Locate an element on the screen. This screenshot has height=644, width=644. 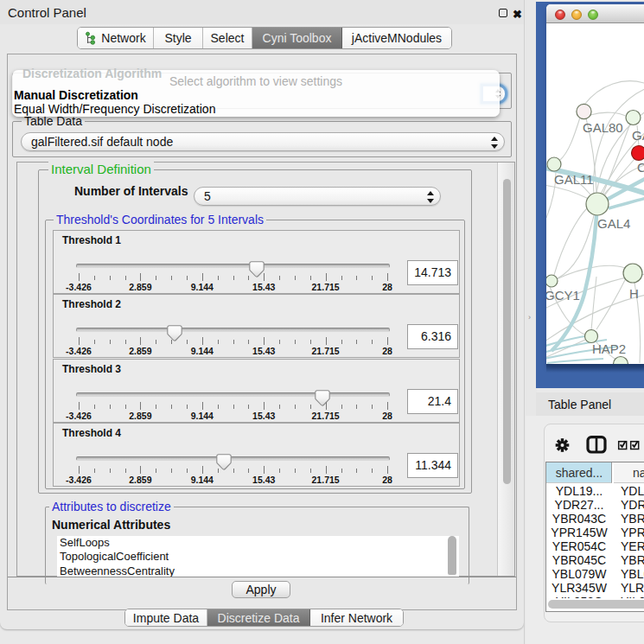
svg-text: GAL80 is located at coordinates (603, 128).